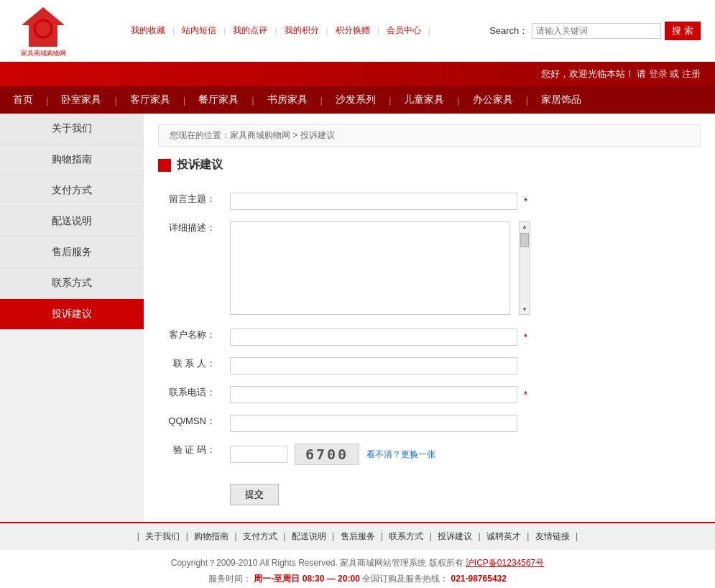 The height and width of the screenshot is (588, 715). I want to click on nav-decor: 家居饰品, so click(561, 100).